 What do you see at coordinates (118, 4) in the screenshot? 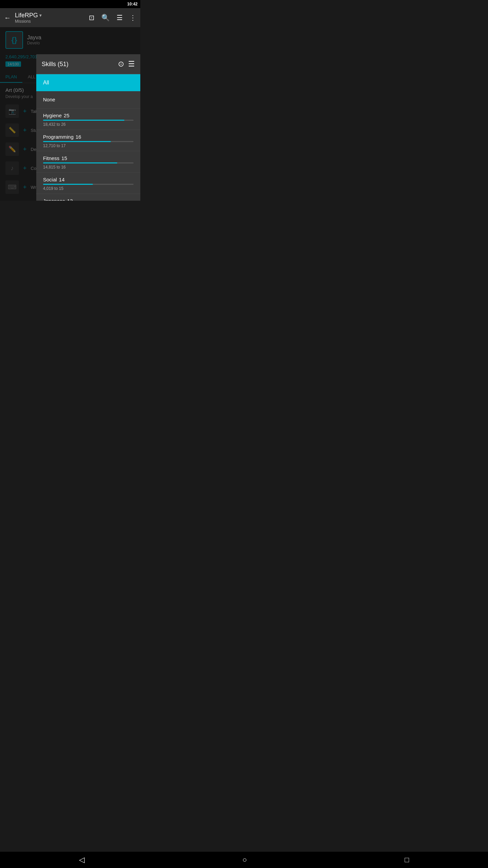
I see `signal-icon: ▲` at bounding box center [118, 4].